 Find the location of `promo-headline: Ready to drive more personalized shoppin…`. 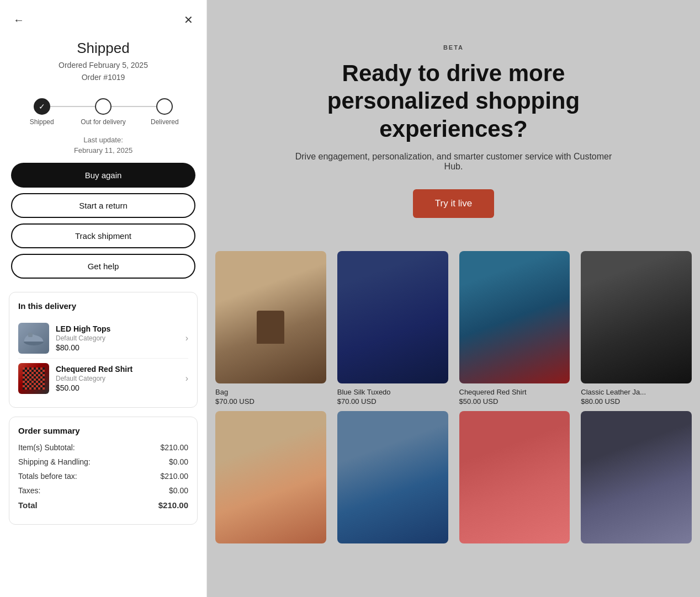

promo-headline: Ready to drive more personalized shoppin… is located at coordinates (454, 102).